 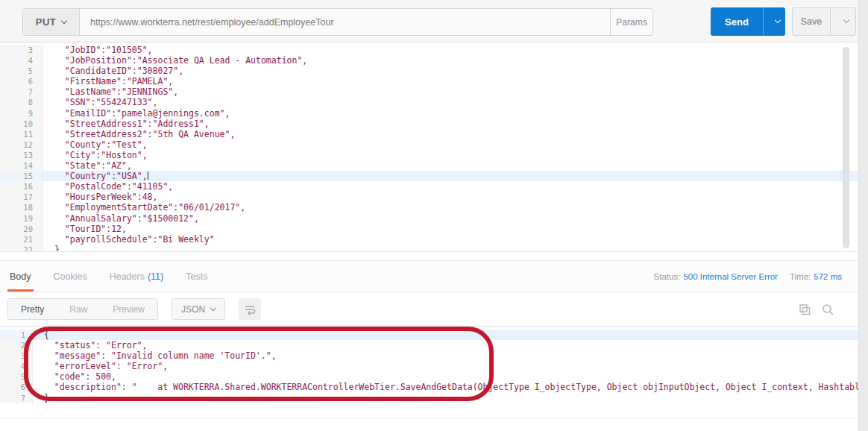 I want to click on code-text: "County":"Test",, so click(x=450, y=145).